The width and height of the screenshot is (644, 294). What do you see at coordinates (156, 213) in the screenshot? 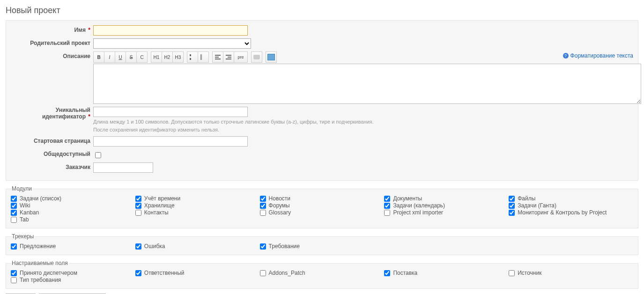
I see `checkbox-label: Контакты` at bounding box center [156, 213].